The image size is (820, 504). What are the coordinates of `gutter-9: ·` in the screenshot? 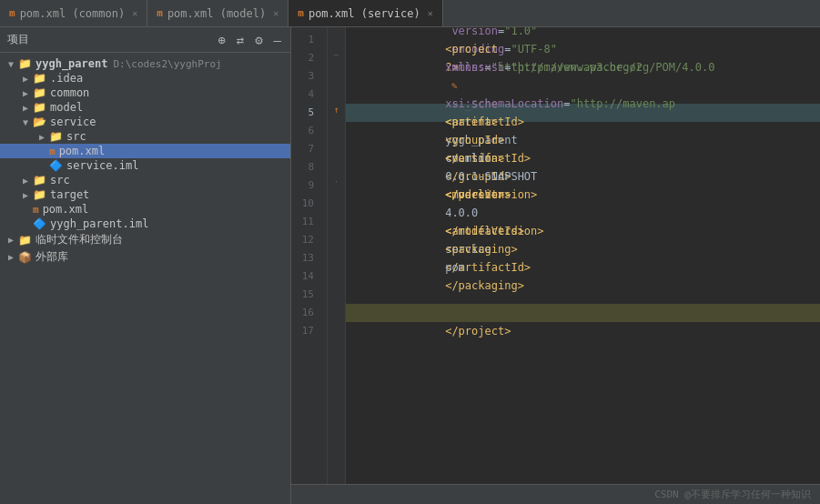 It's located at (337, 182).